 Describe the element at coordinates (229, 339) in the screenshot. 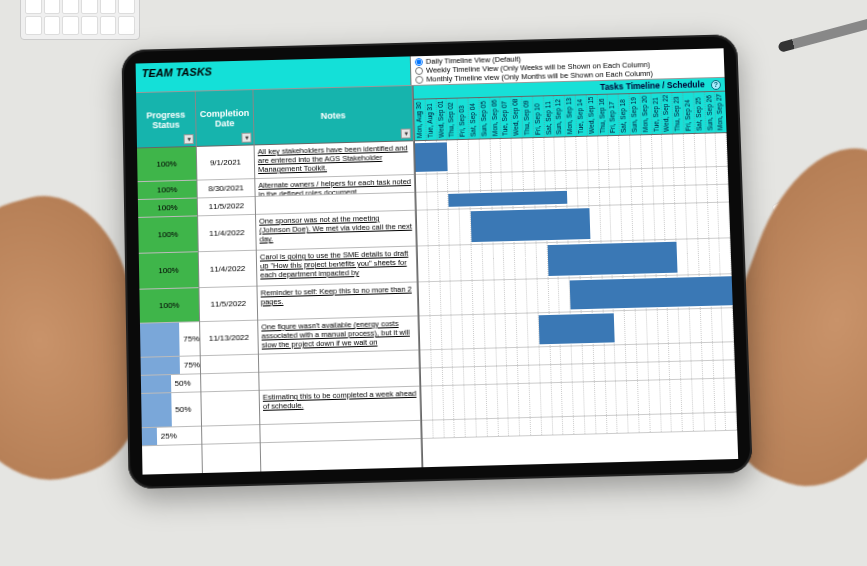

I see `date-cell: 11/13/2022` at that location.